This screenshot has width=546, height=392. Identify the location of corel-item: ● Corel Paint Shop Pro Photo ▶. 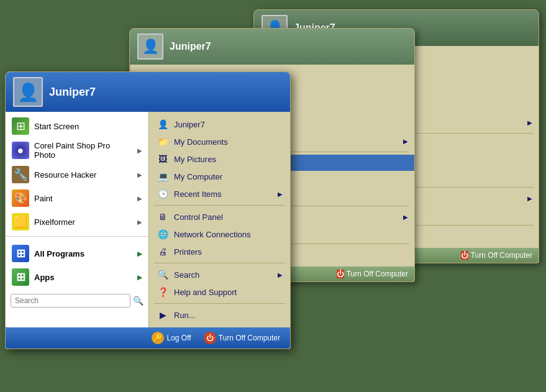
(77, 150).